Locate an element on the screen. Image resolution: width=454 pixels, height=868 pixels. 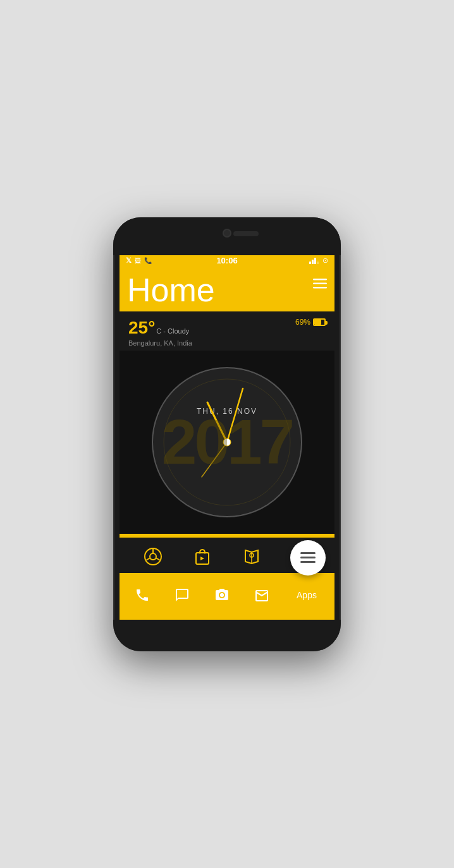
twitter-icon: 𝕏 is located at coordinates (129, 260).